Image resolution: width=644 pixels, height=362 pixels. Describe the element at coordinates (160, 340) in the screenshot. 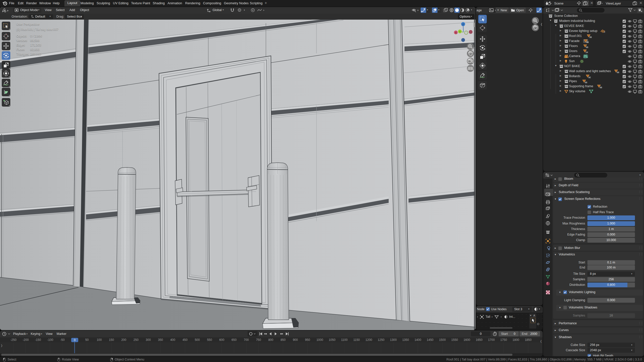

I see `svg-text: 350` at that location.